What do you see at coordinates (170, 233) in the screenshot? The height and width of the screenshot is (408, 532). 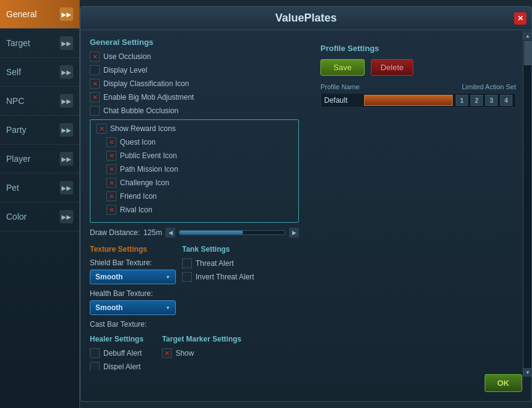 I see `draw-distance-left: ◀` at bounding box center [170, 233].